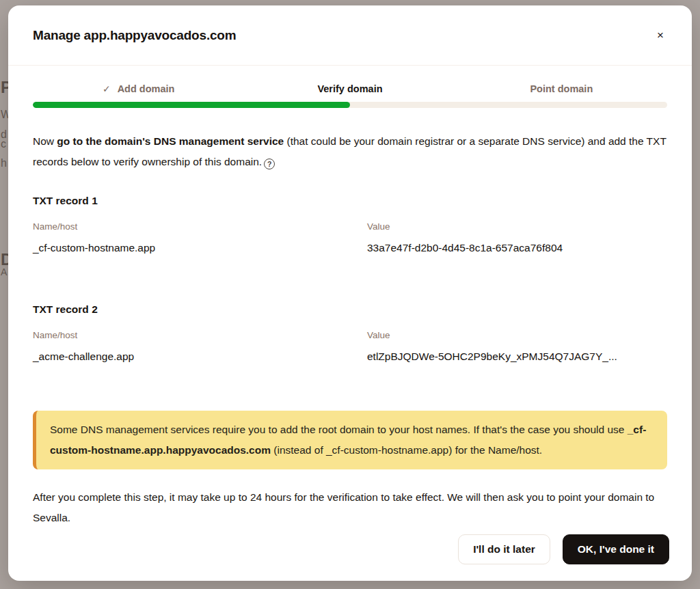 This screenshot has width=700, height=589. What do you see at coordinates (350, 105) in the screenshot?
I see `progress-bar` at bounding box center [350, 105].